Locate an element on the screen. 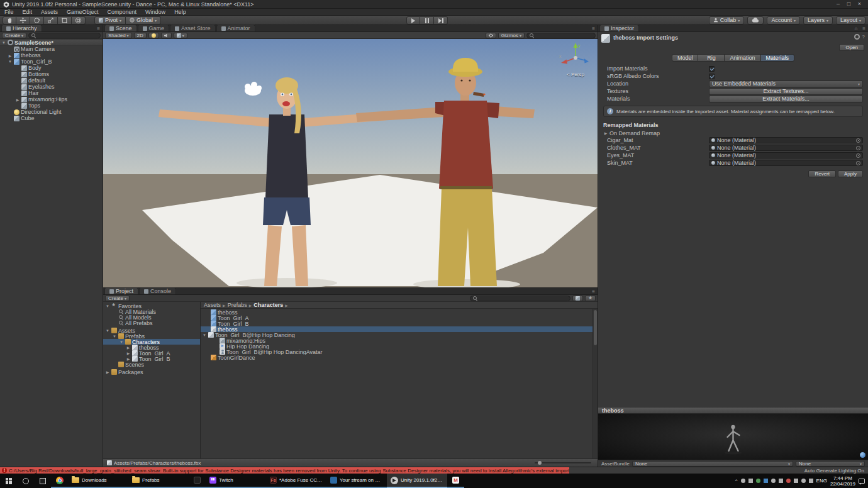  move-tool-button is located at coordinates (23, 20).